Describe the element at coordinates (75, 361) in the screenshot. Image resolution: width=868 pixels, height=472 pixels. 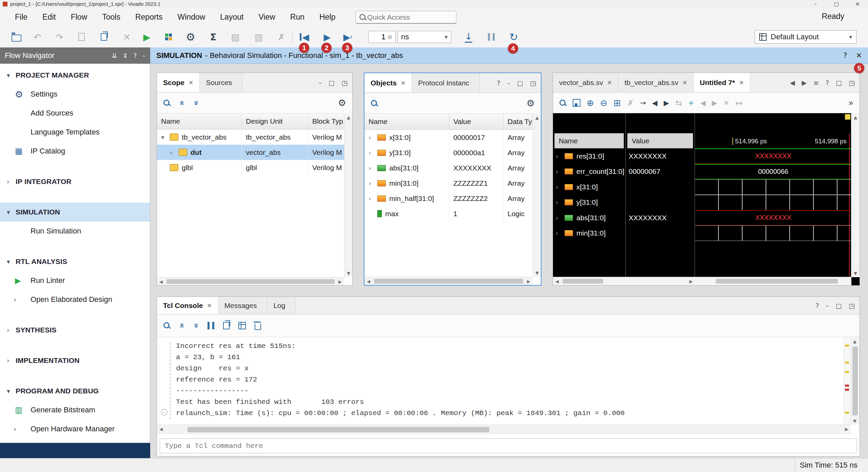
I see `flow-nav-entry: › IMPLEMENTATION` at that location.